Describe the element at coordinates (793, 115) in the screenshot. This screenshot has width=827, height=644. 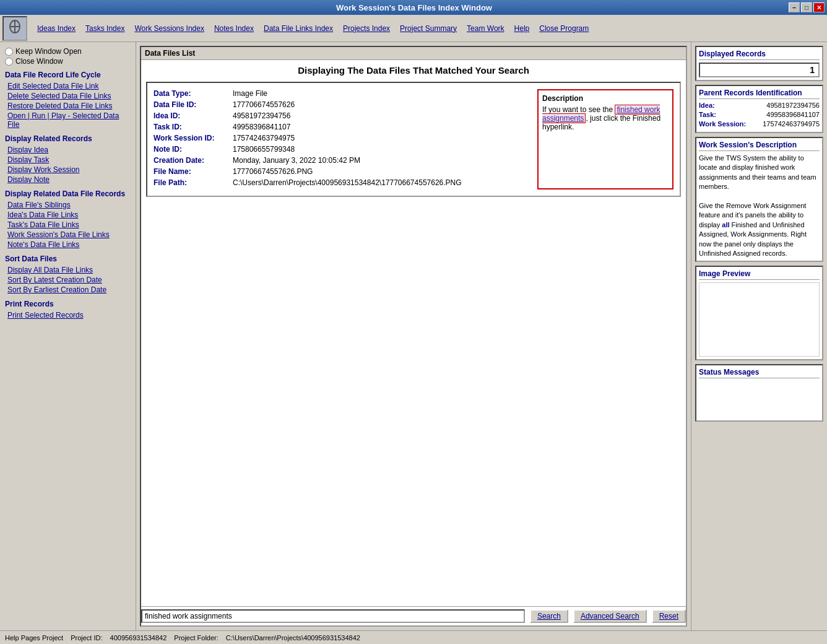
I see `parent-task-value: 49958396841107` at that location.